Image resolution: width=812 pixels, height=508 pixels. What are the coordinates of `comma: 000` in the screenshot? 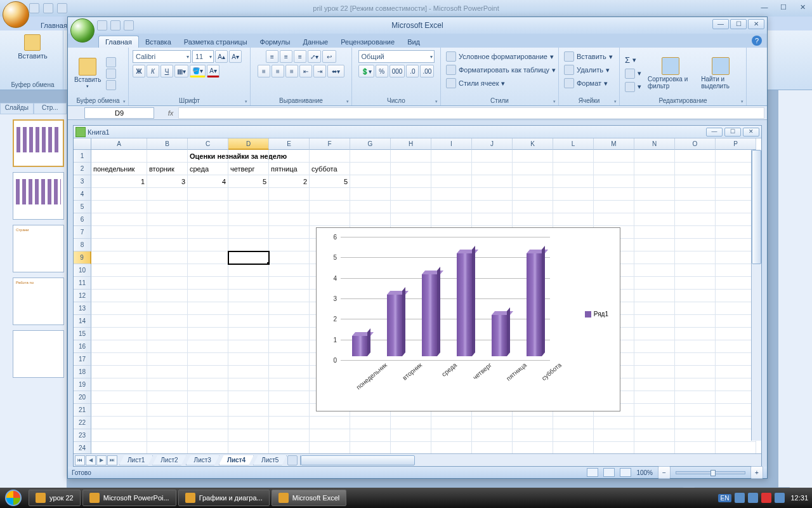 It's located at (397, 71).